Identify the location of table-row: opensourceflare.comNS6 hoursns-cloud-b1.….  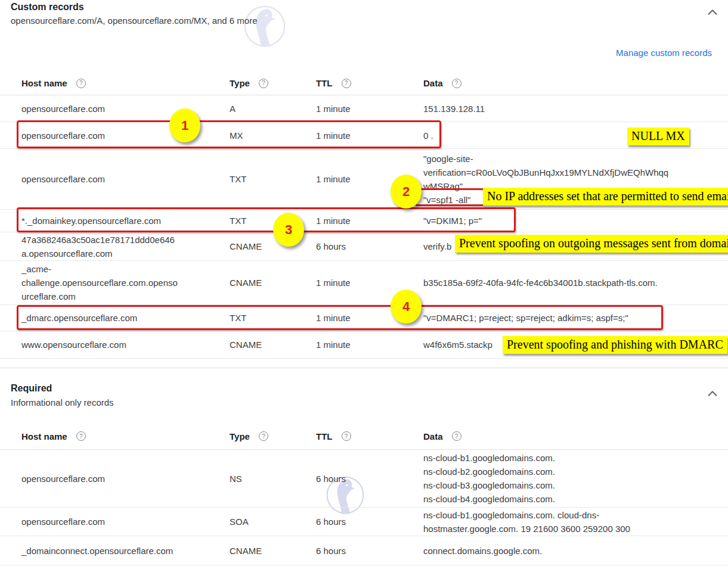
(364, 479).